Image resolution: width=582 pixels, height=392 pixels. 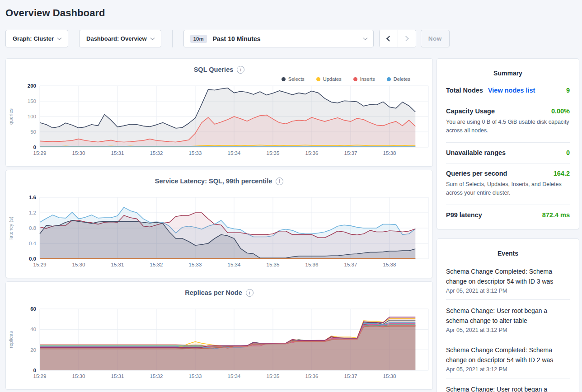 I want to click on legend-label: Selects, so click(x=296, y=79).